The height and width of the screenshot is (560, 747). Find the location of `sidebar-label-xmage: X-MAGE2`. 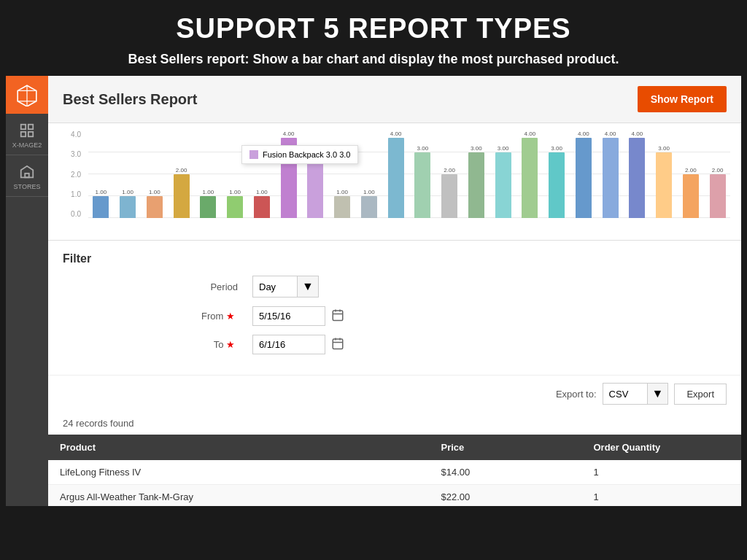

sidebar-label-xmage: X-MAGE2 is located at coordinates (28, 145).